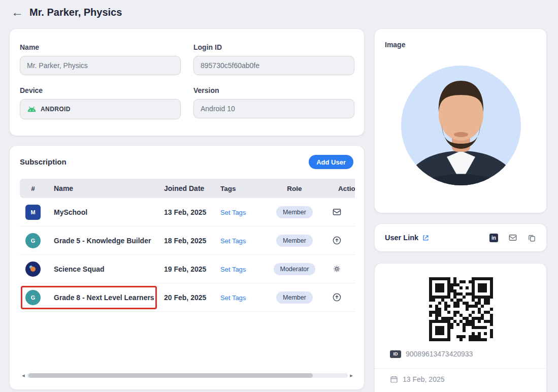  I want to click on table-row: G Grade 5 - Knowledge Builder 18 Feb, 20…, so click(187, 241).